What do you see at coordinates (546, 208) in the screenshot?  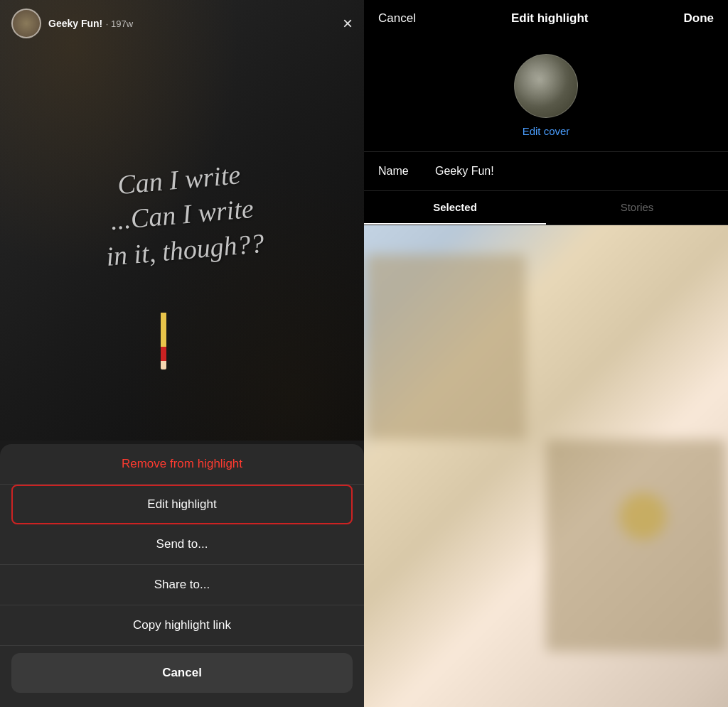 I see `tabs-row: Selected Stories` at bounding box center [546, 208].